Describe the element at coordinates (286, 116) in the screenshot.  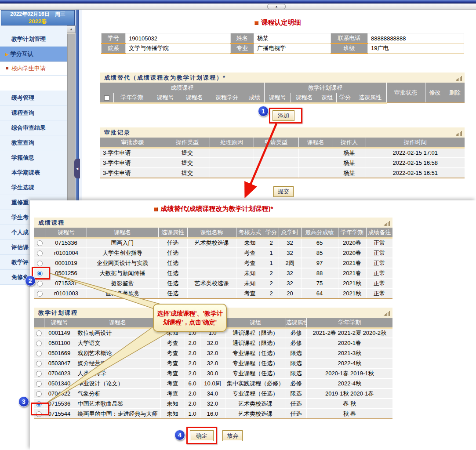
I see `highlight-box-add` at that location.